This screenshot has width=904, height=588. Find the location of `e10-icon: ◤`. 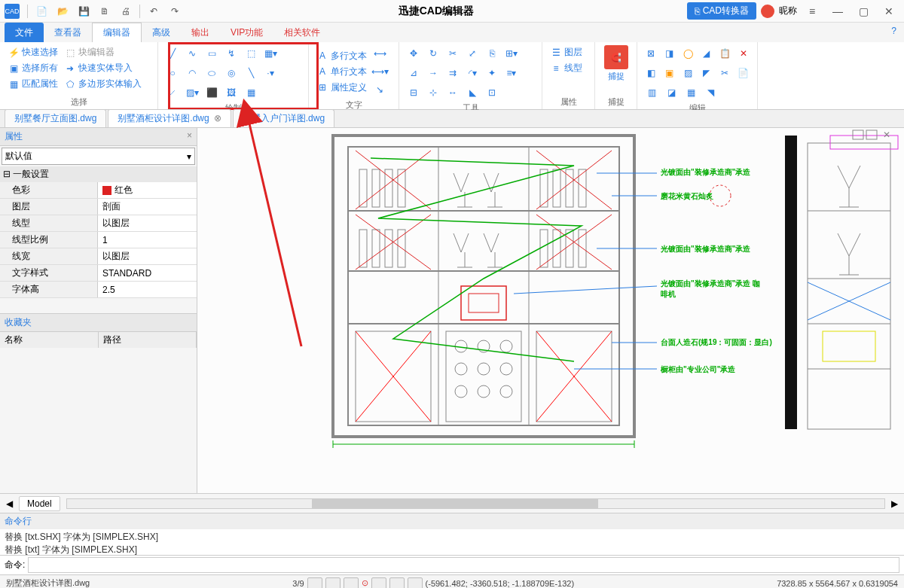

e10-icon: ◤ is located at coordinates (707, 73).